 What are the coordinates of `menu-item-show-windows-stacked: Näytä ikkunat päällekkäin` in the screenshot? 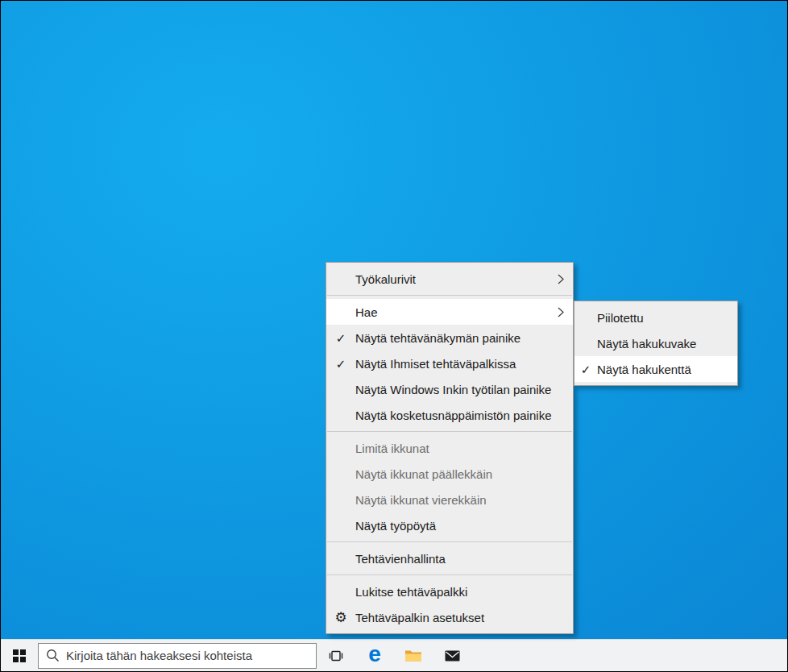 It's located at (450, 474).